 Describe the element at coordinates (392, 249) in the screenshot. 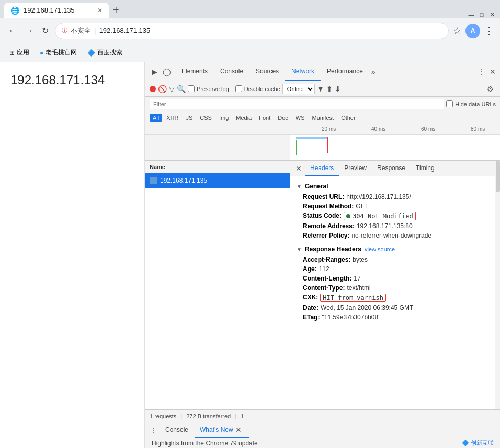

I see `response-headers-section-header: ▼ Response Headers view source` at that location.